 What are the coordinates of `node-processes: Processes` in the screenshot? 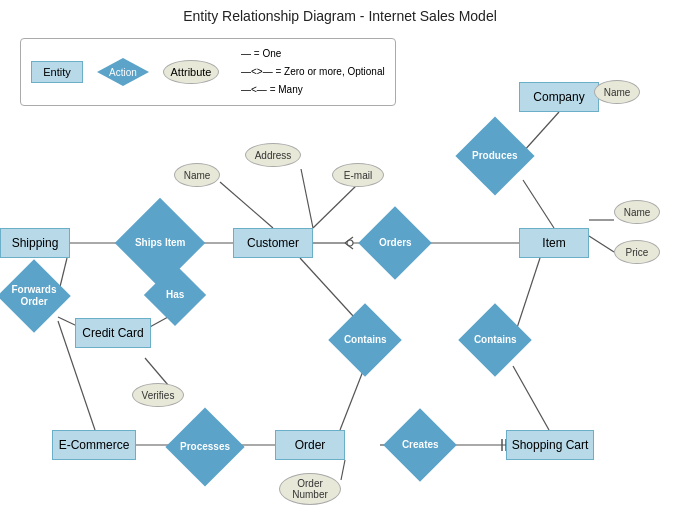 It's located at (205, 447).